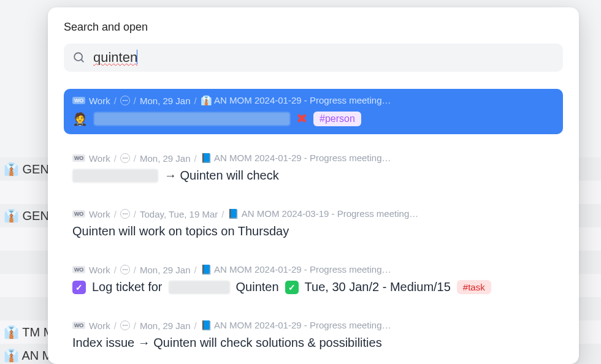  I want to click on breadcrumb: WO Work / / Mon, 29 Jan / 👔 AN MOM 2024-…, so click(313, 100).